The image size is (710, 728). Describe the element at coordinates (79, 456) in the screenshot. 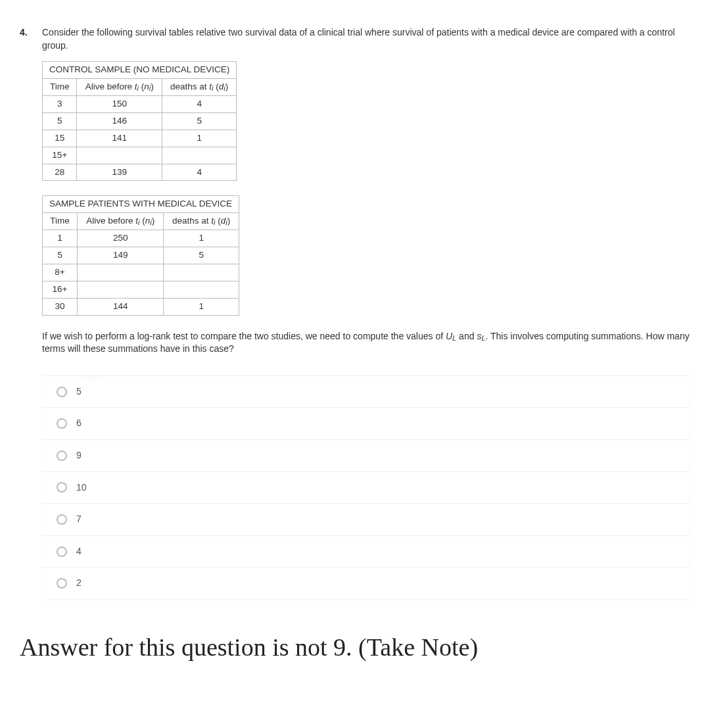

I see `option-label: 9` at that location.